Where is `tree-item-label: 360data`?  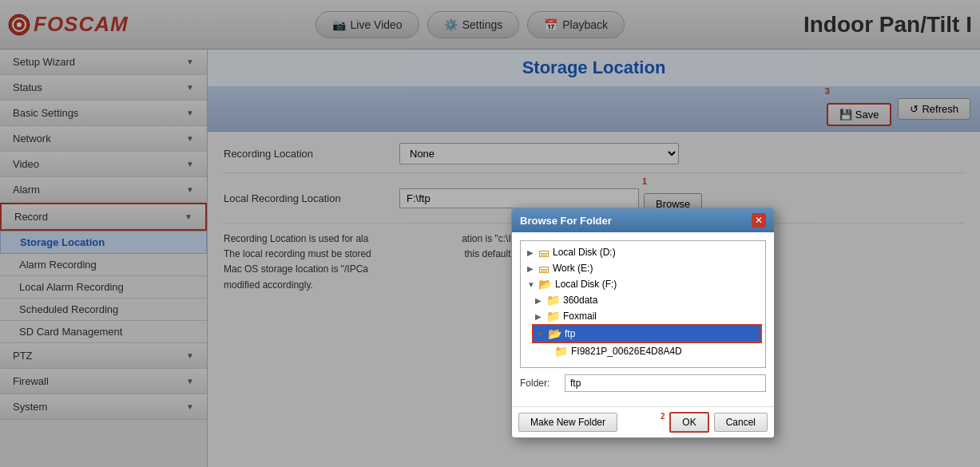 tree-item-label: 360data is located at coordinates (580, 300).